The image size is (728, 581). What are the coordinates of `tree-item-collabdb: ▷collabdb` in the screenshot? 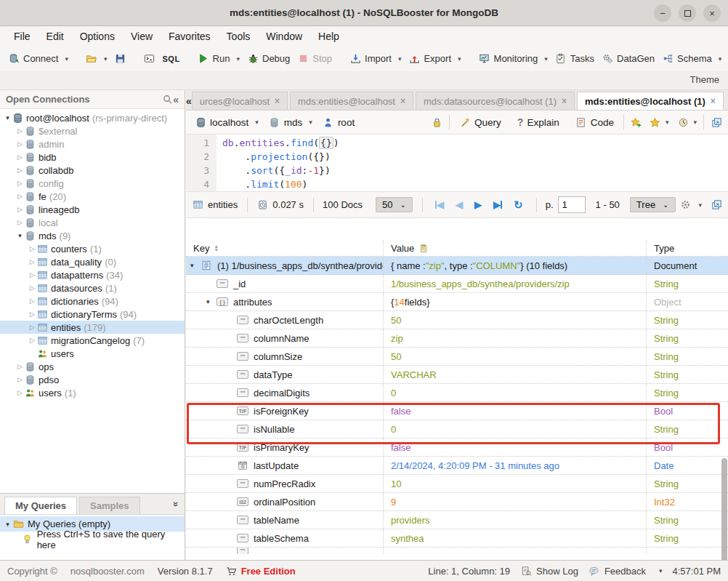 It's located at (92, 170).